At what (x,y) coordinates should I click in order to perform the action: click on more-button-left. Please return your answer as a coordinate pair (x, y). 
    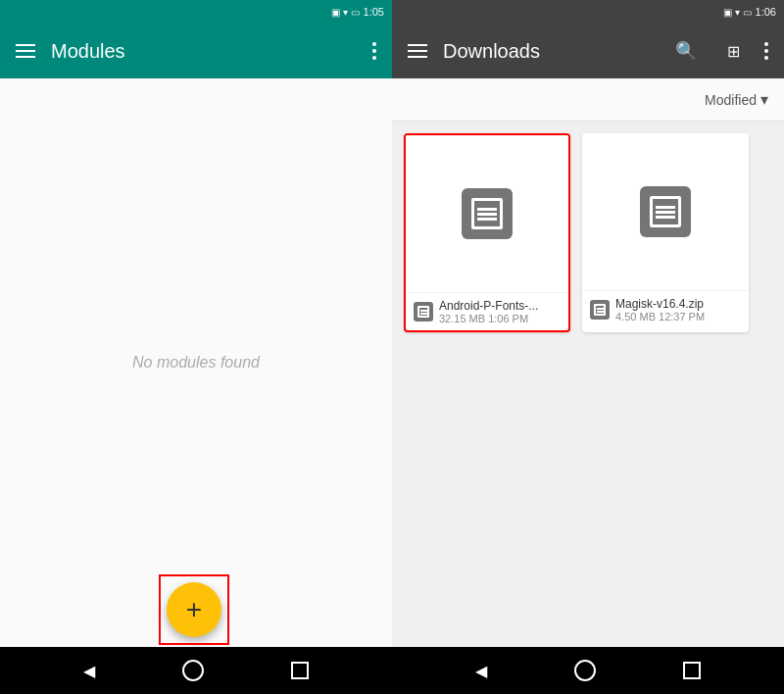
    Looking at the image, I should click on (374, 51).